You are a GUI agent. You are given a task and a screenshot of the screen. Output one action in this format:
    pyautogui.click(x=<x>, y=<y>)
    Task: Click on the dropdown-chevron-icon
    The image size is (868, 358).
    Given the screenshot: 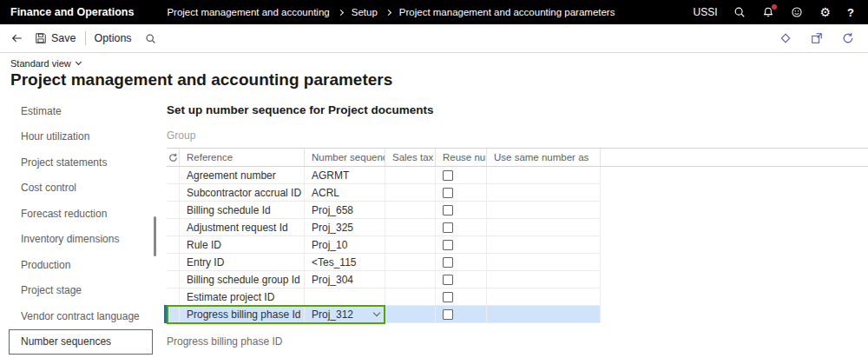 What is the action you would take?
    pyautogui.click(x=377, y=313)
    